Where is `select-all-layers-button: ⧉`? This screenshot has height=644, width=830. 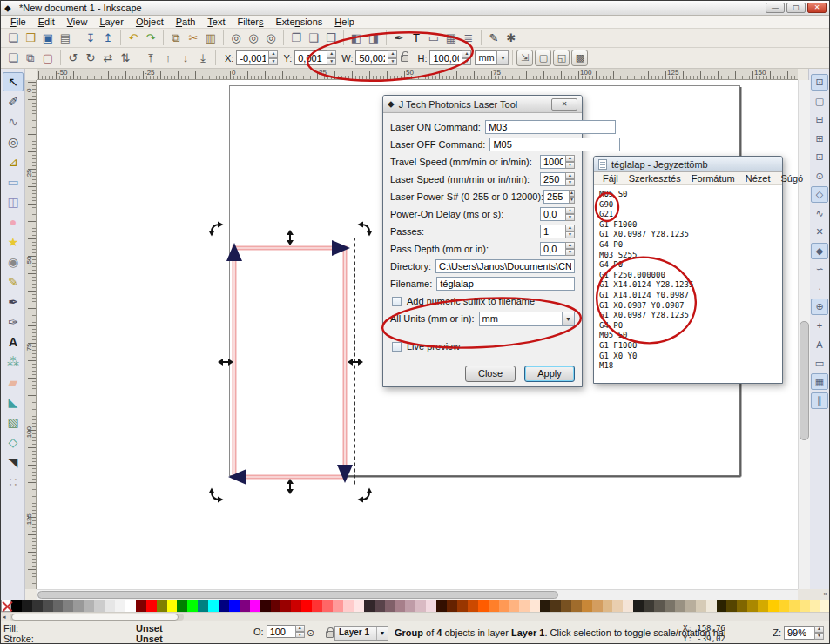
select-all-layers-button: ⧉ is located at coordinates (30, 57).